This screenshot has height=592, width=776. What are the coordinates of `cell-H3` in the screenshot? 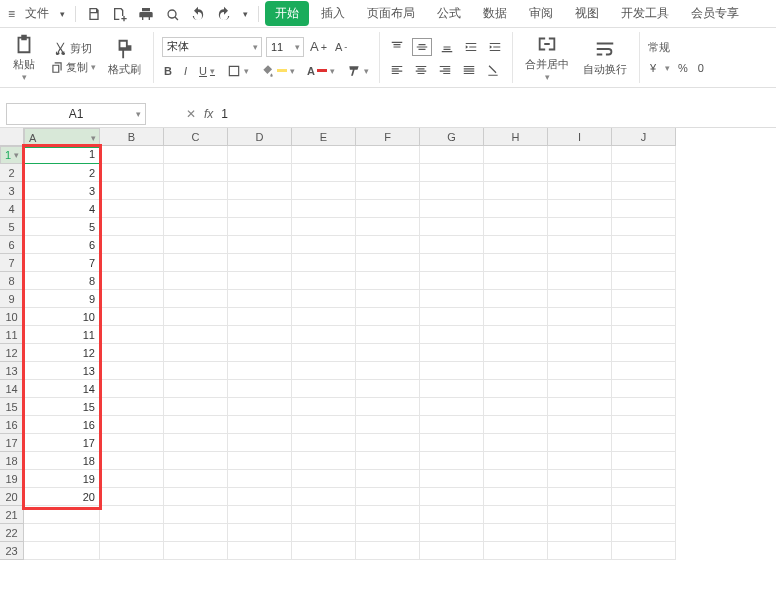 It's located at (516, 191).